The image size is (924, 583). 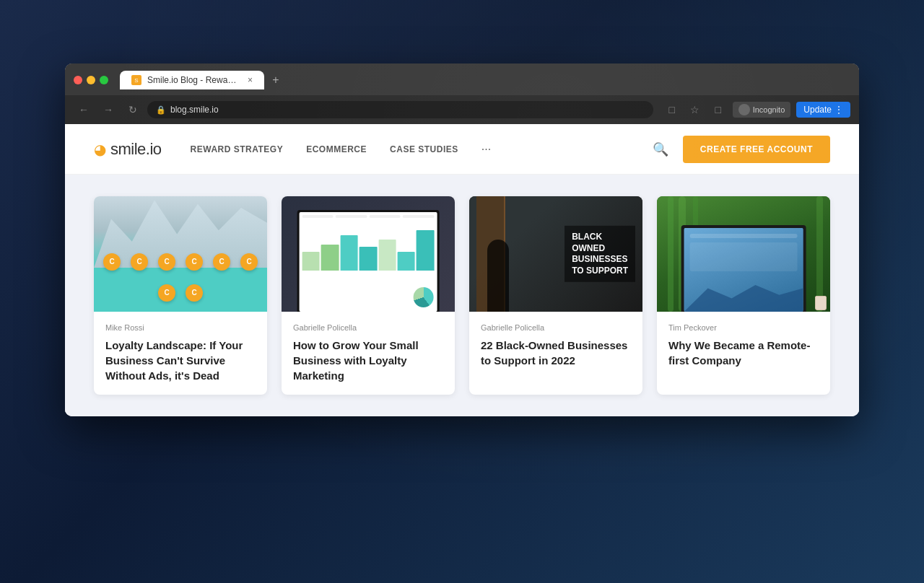 I want to click on nav-actions: 🔍 CREATE FREE ACCOUNT, so click(x=741, y=149).